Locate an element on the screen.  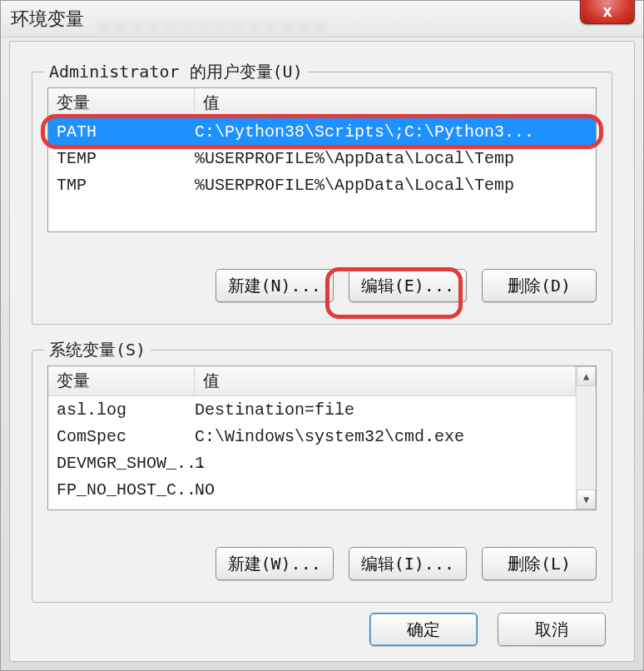
window-title: 环境变量 is located at coordinates (47, 19).